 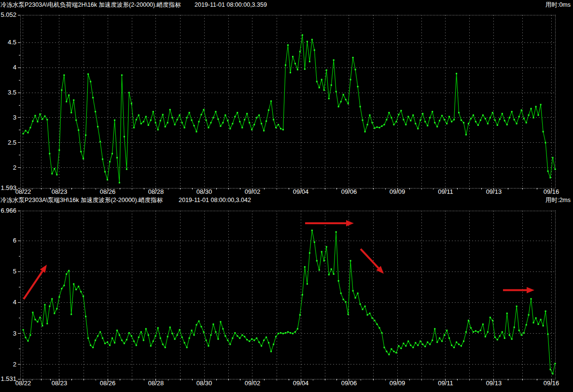 I want to click on cursor-readout: 2019-11-01 08:00:00,3.042, so click(x=215, y=201).